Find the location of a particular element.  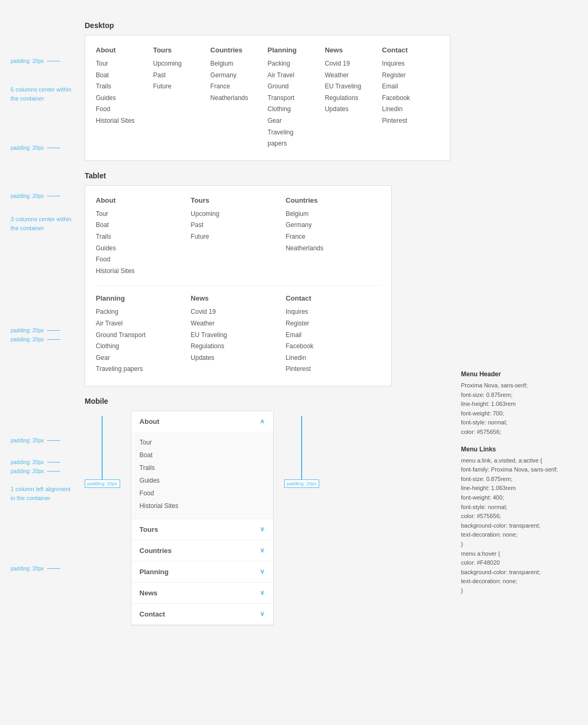

menu-col-about: About Tour Boat Trails Guides Food Histo… is located at coordinates (124, 98).